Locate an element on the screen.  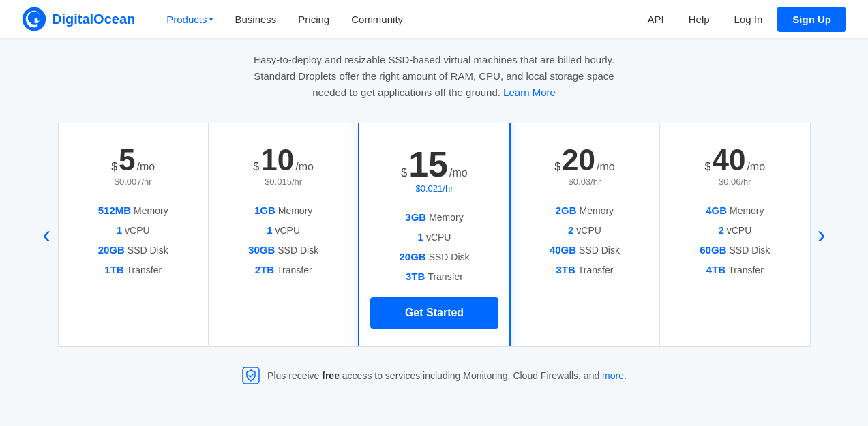
nav-business-label: Business is located at coordinates (255, 19).